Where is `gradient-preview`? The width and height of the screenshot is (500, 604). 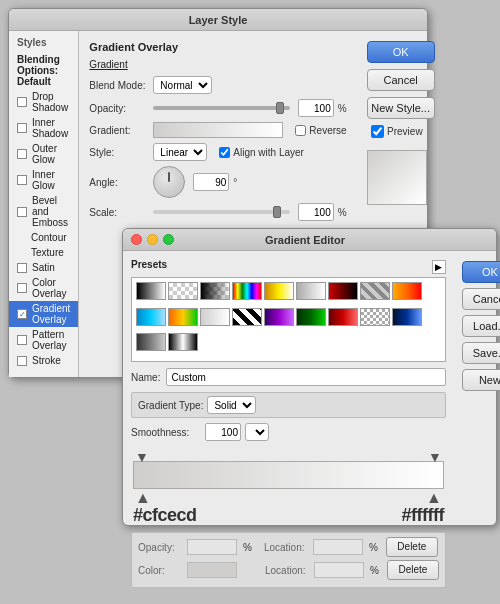 gradient-preview is located at coordinates (218, 130).